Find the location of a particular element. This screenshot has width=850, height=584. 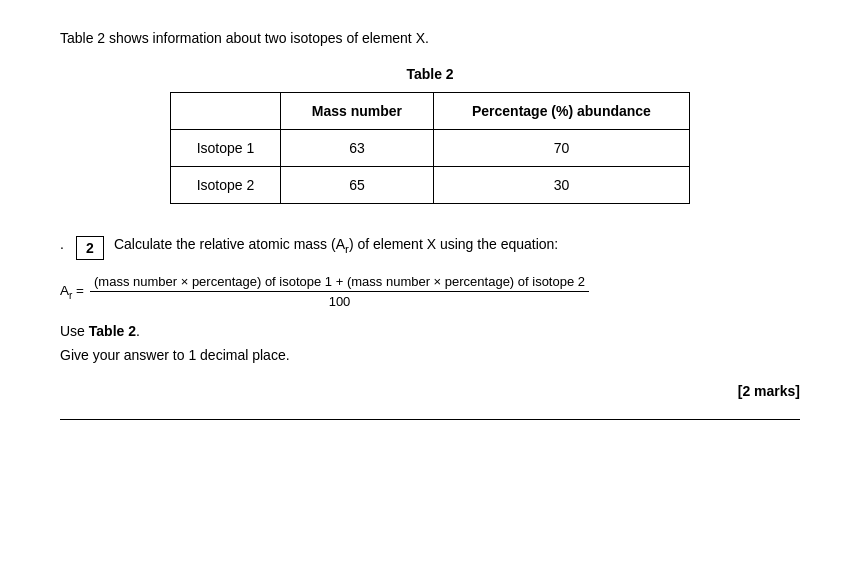

question-number-box: 2 is located at coordinates (90, 248).